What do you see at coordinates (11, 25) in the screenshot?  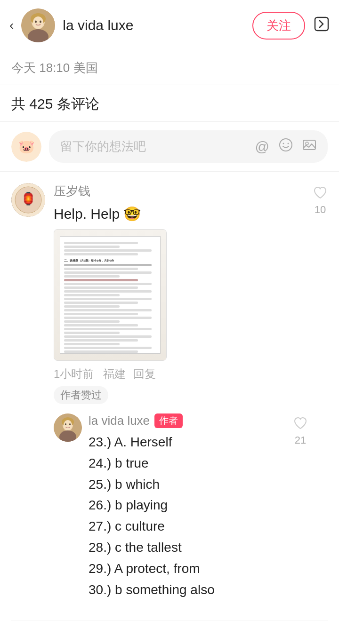 I see `back-button: ‹` at bounding box center [11, 25].